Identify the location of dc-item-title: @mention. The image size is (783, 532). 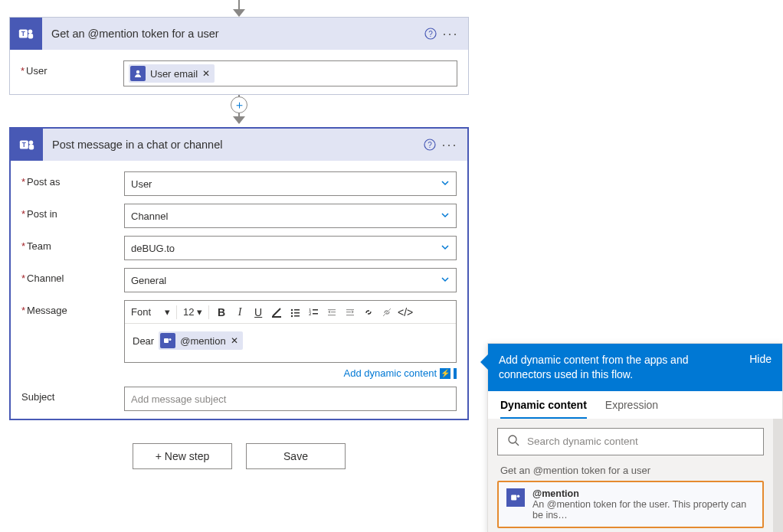
(644, 494).